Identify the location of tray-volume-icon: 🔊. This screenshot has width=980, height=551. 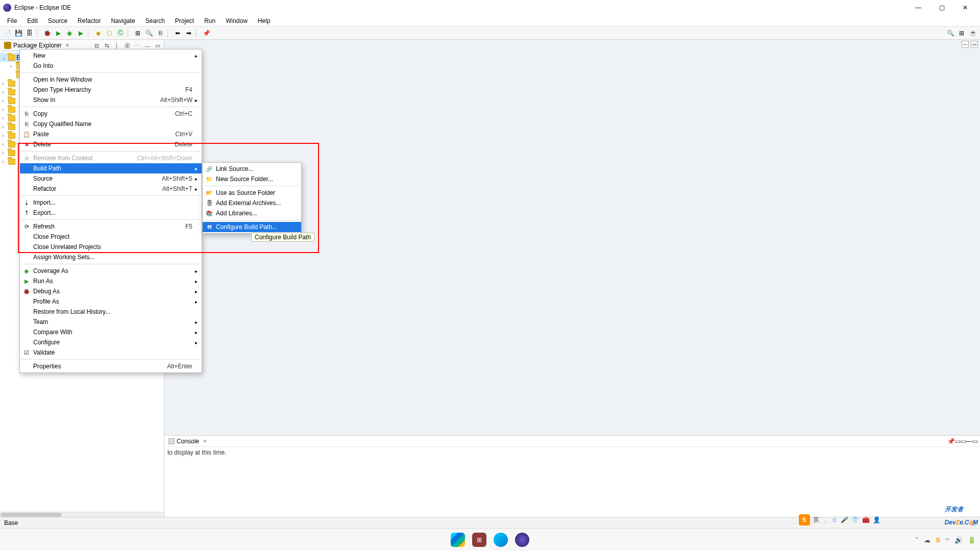
(959, 540).